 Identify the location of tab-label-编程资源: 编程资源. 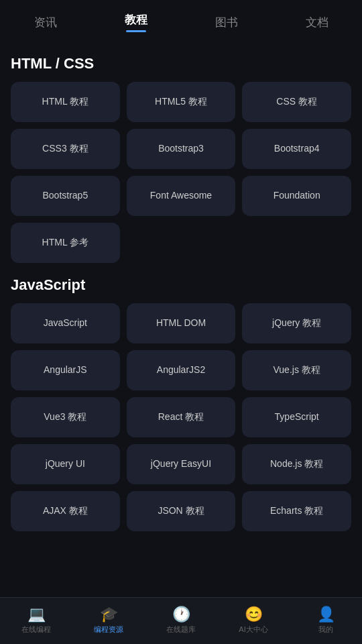
(109, 629).